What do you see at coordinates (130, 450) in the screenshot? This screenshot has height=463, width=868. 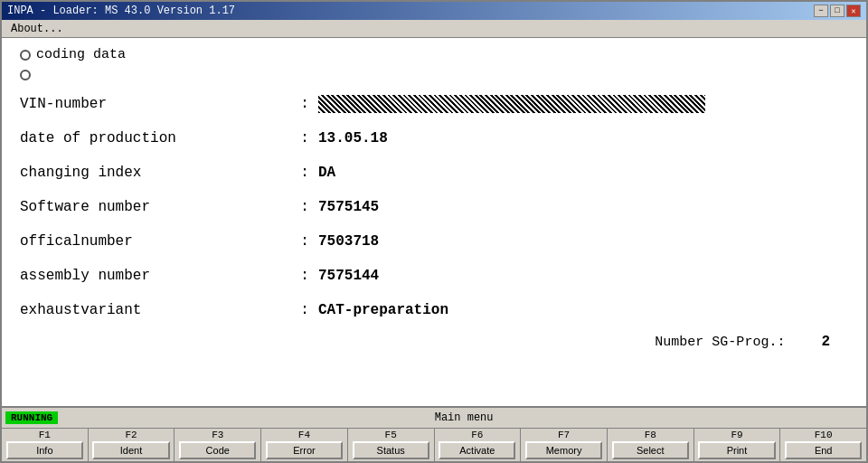 I see `fkey-button-ident: Ident` at bounding box center [130, 450].